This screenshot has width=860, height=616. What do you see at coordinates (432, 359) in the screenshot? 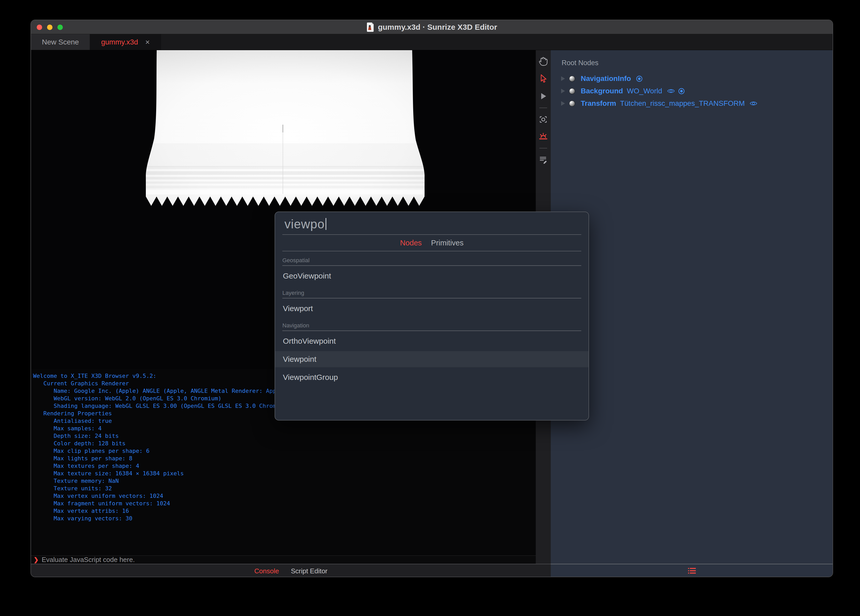
I see `node-result-item: Viewpoint` at bounding box center [432, 359].